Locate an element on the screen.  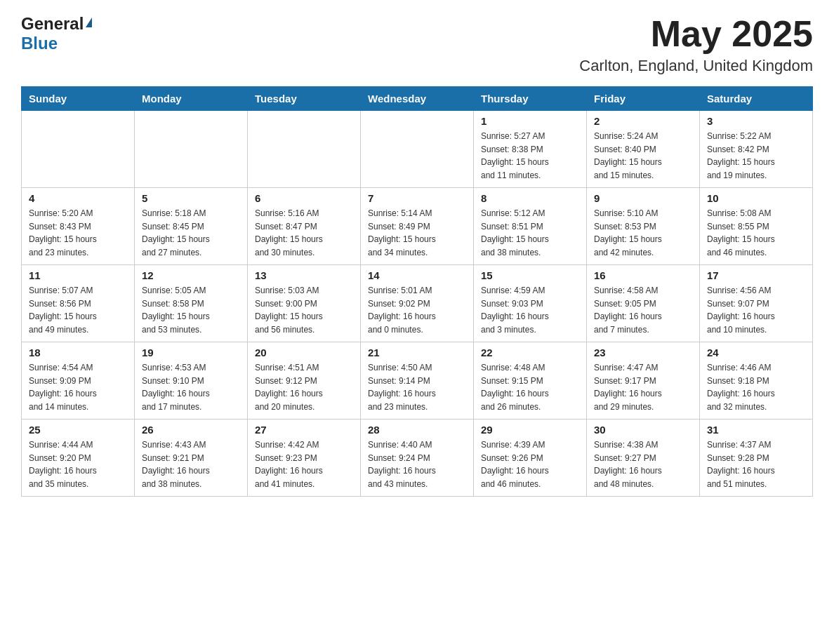
column-header-friday: Friday is located at coordinates (643, 99).